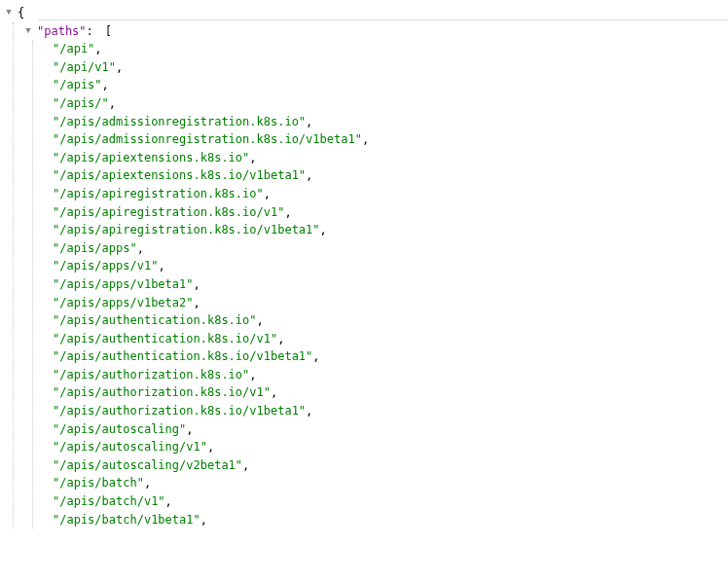 The width and height of the screenshot is (728, 582). What do you see at coordinates (187, 230) in the screenshot?
I see `json-string-value: "/apis/apiregistration.k8s.io/v1beta1"` at bounding box center [187, 230].